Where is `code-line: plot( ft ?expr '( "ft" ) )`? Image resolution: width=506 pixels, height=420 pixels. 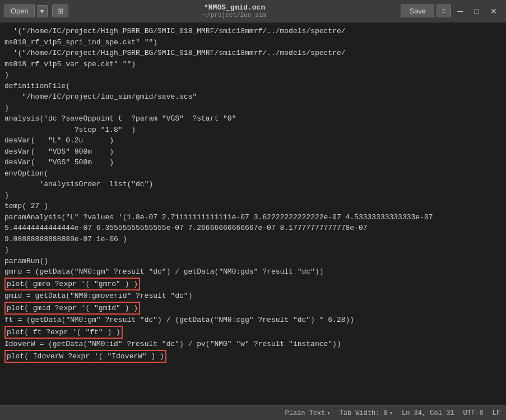
code-line: plot( ft ?expr '( "ft" ) ) is located at coordinates (253, 333).